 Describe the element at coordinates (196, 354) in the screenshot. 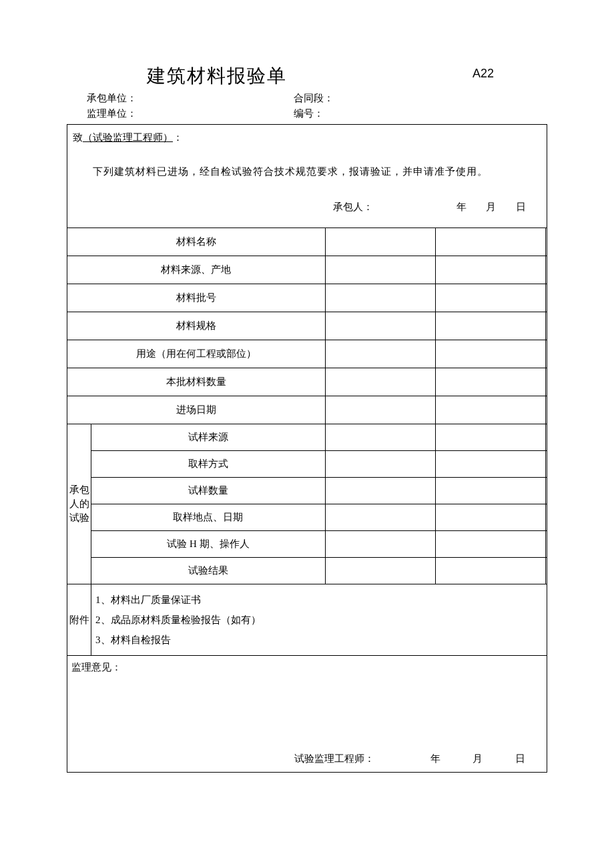

I see `label-usage: 用途（用在何工程或部位）` at that location.